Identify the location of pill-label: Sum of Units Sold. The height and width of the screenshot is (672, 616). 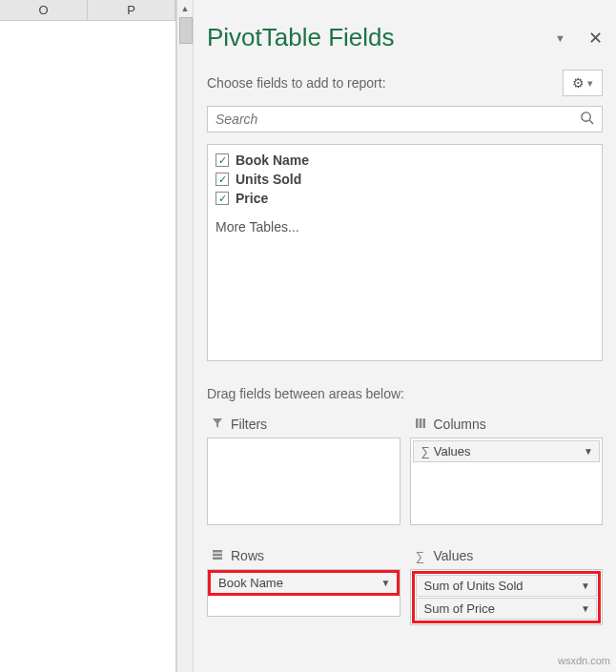
(474, 585).